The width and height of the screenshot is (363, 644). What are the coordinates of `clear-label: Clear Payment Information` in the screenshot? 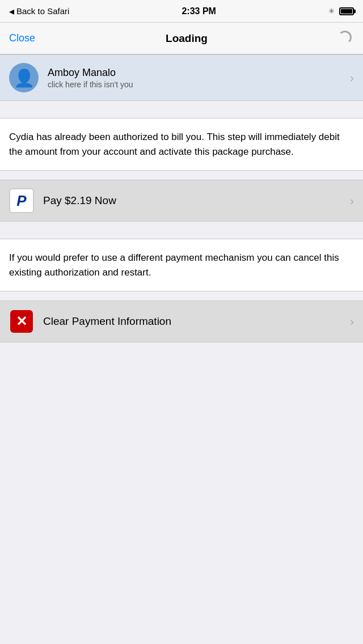 It's located at (192, 321).